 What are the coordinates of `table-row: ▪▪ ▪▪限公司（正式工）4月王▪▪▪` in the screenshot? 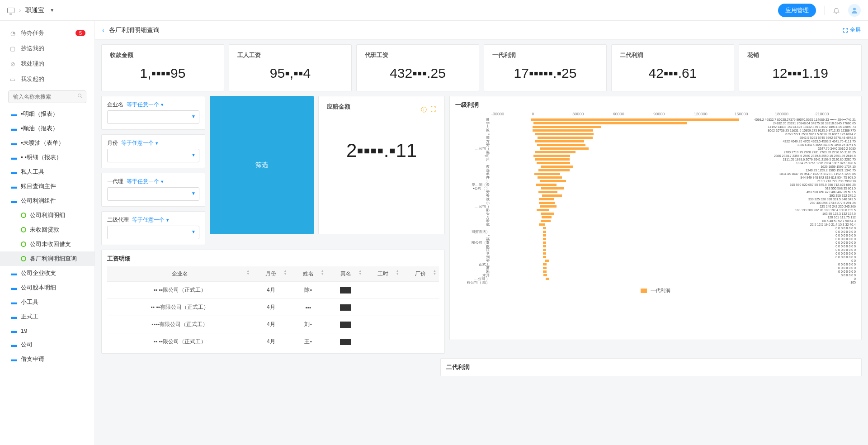 It's located at (273, 341).